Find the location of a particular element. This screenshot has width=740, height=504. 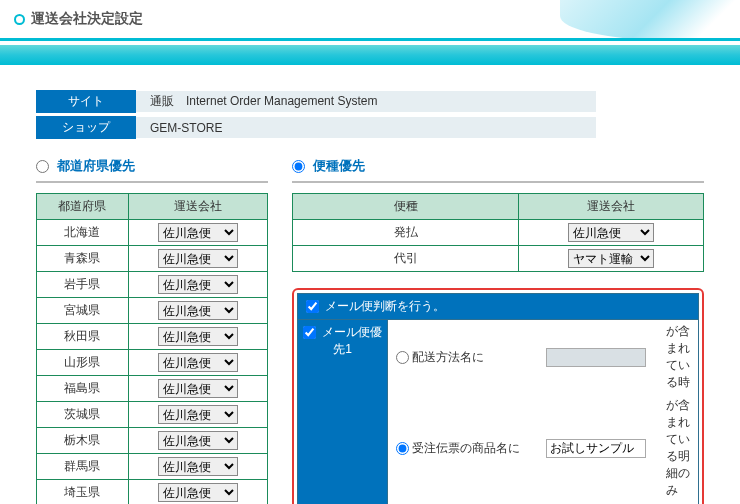

pref-cell: 群馬県 is located at coordinates (83, 467).